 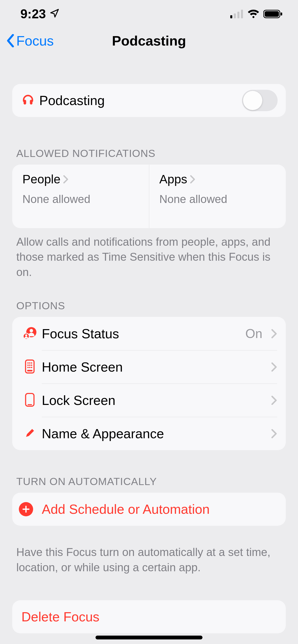 What do you see at coordinates (149, 41) in the screenshot?
I see `page-title: Podcasting` at bounding box center [149, 41].